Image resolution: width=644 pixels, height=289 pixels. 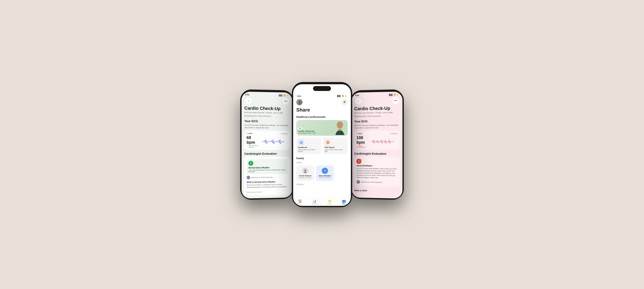 I want to click on healthlink-icon, so click(x=301, y=142).